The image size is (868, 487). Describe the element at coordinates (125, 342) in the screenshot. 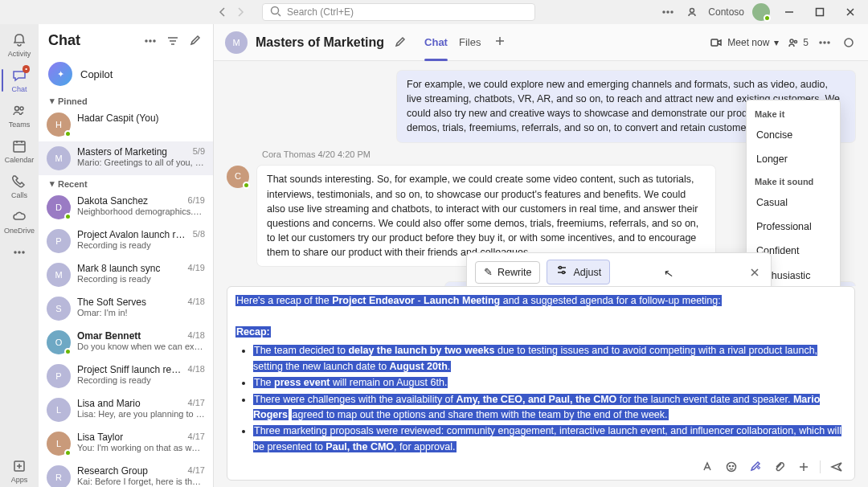

I see `chat-item: OOmar Bennett4/18Do you know when we can…` at that location.